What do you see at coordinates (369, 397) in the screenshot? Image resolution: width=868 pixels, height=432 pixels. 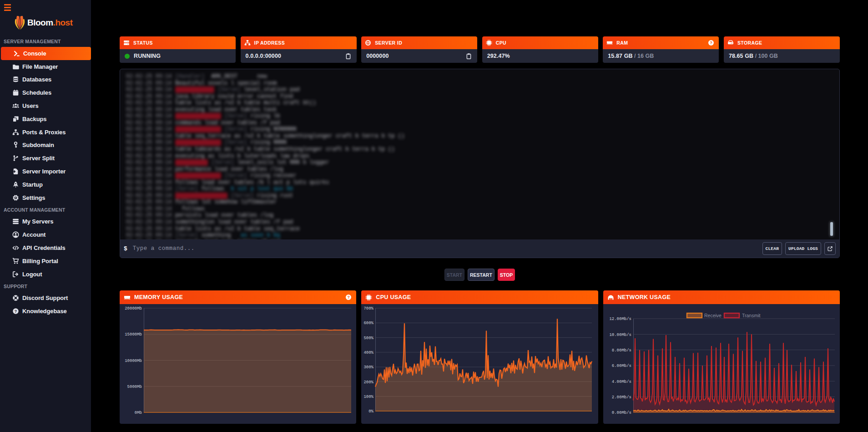 I see `svg-text: 100%` at bounding box center [369, 397].